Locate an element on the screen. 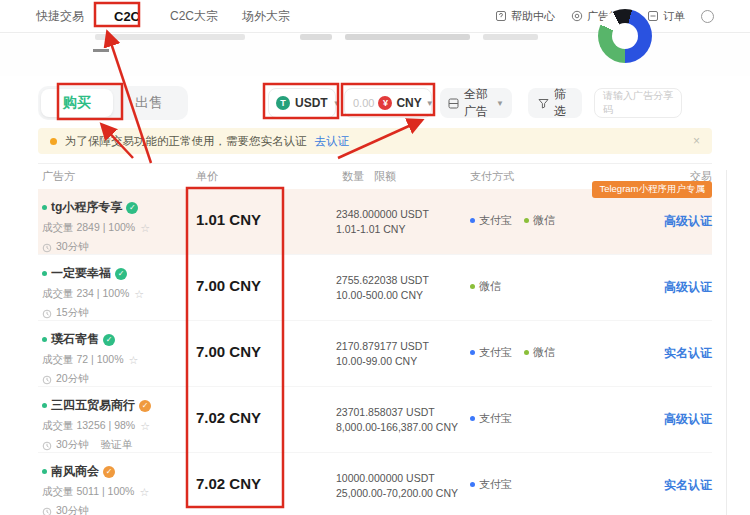 The image size is (750, 515). help-center-label: 帮助中心 is located at coordinates (533, 16).